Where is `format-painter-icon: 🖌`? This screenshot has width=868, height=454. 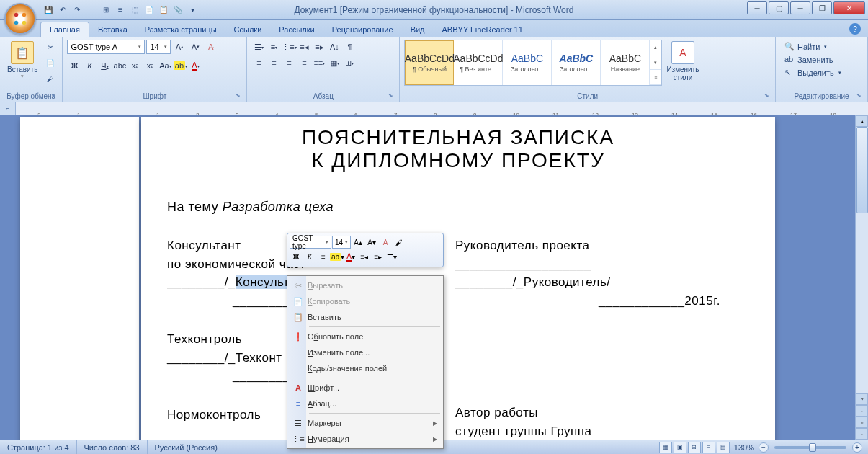 format-painter-icon: 🖌 is located at coordinates (50, 79).